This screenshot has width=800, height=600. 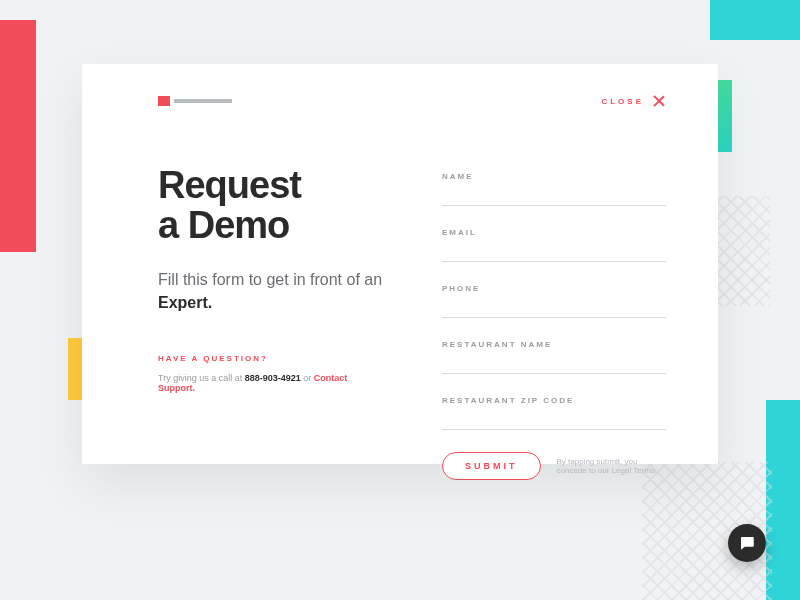 I want to click on restaurant-zip-input, so click(x=554, y=420).